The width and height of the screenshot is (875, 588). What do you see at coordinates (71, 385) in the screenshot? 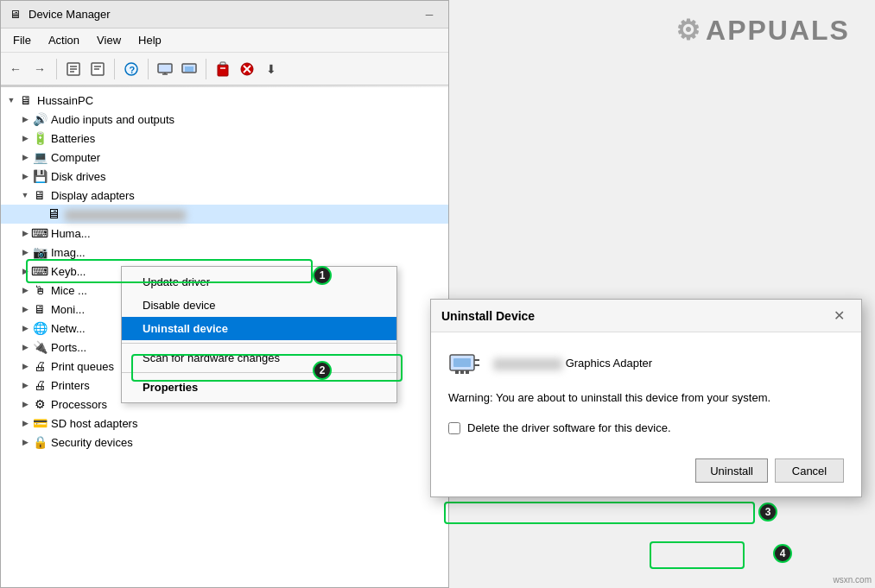
I see `printers-label: Printers` at bounding box center [71, 385].